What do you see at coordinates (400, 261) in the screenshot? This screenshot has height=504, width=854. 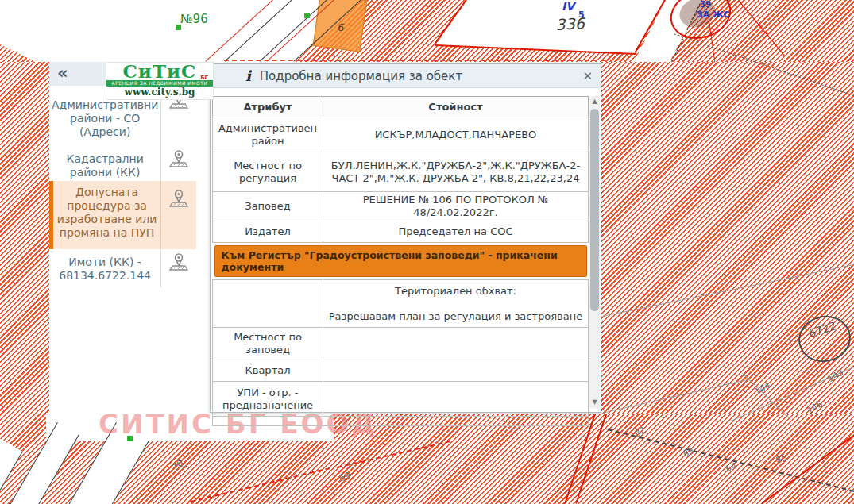 I see `register-orders-button: Към Регистър "Градоустройствени заповеди…` at bounding box center [400, 261].